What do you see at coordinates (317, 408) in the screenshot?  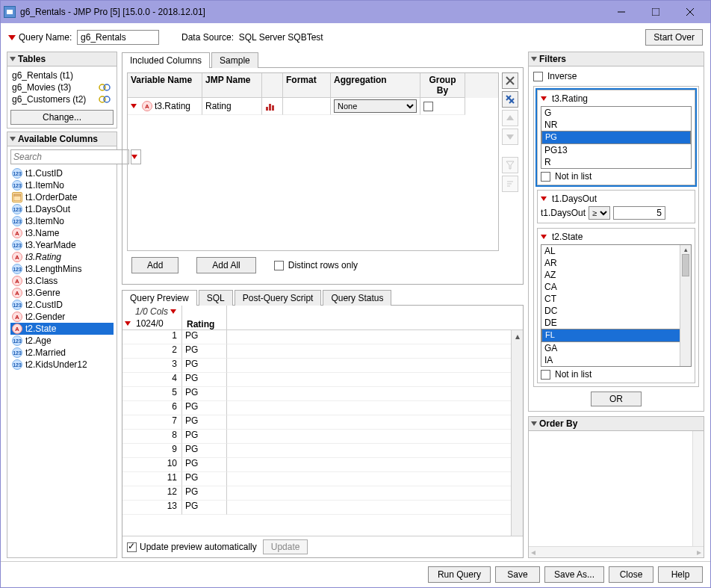 I see `preview-row: 6PG` at bounding box center [317, 408].